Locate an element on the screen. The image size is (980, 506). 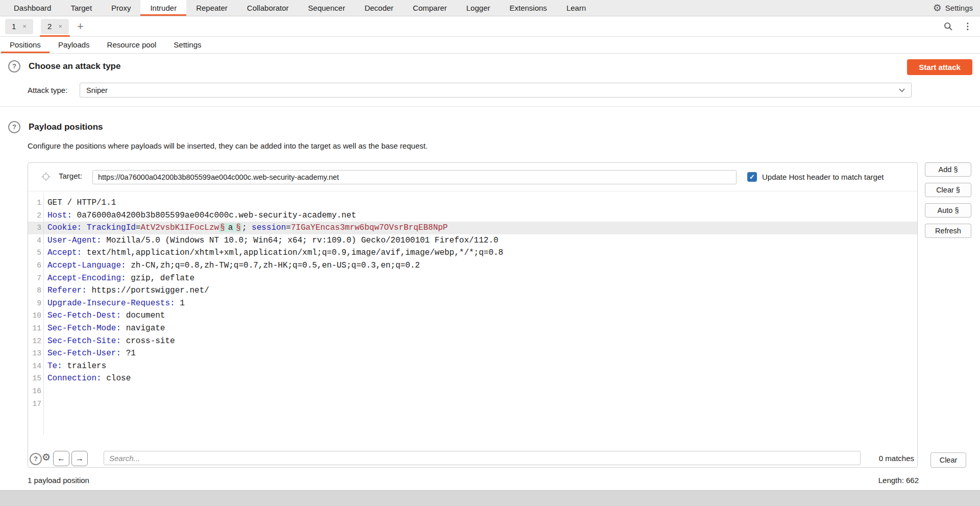
menubar-item-repeater: Repeater is located at coordinates (212, 8).